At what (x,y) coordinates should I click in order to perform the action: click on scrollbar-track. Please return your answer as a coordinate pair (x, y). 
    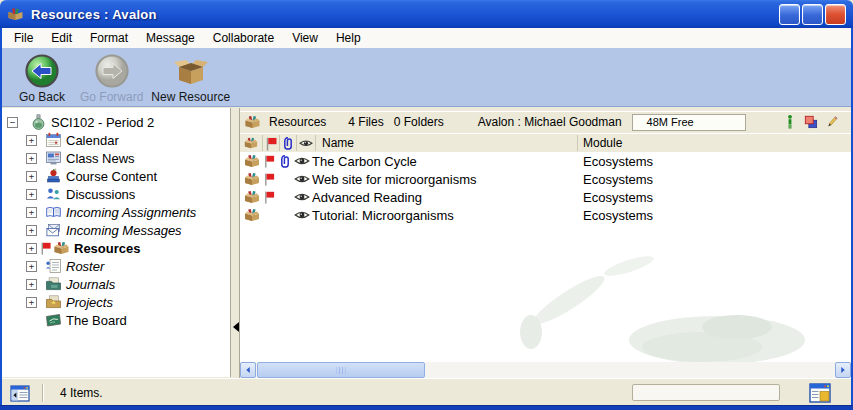
    Looking at the image, I should click on (546, 370).